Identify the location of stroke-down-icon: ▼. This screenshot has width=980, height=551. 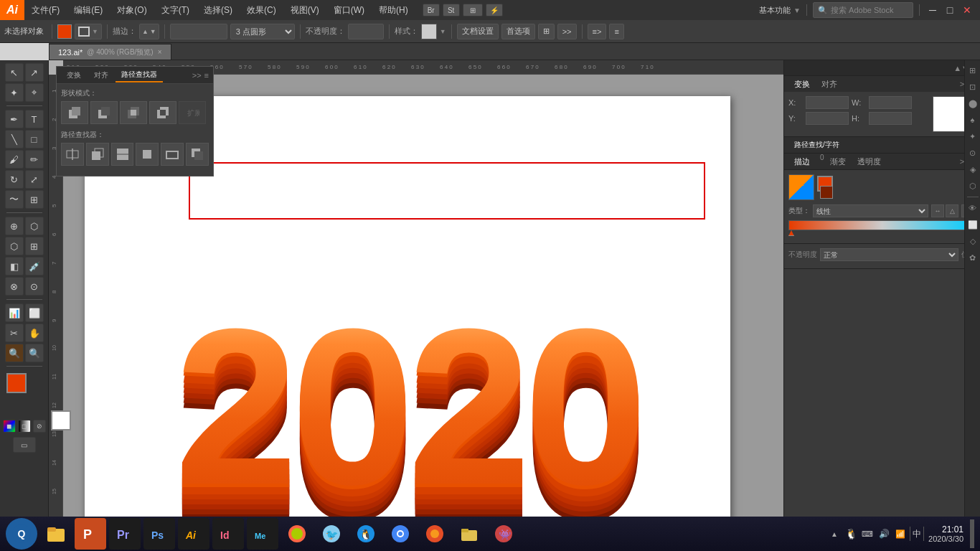
(154, 32).